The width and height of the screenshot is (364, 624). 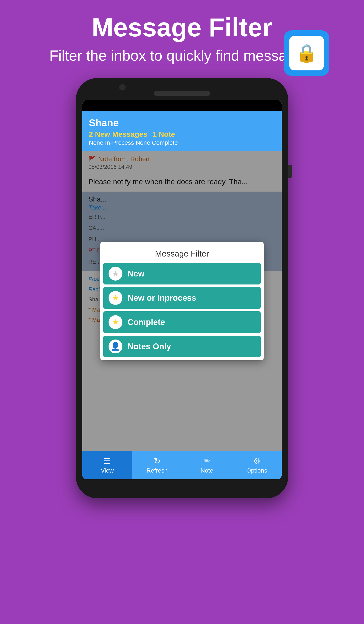 What do you see at coordinates (290, 171) in the screenshot?
I see `volume-button` at bounding box center [290, 171].